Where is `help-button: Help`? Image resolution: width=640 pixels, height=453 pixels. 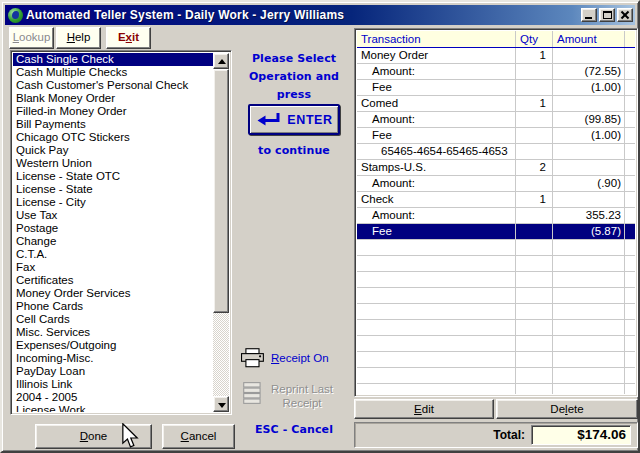 help-button: Help is located at coordinates (78, 38).